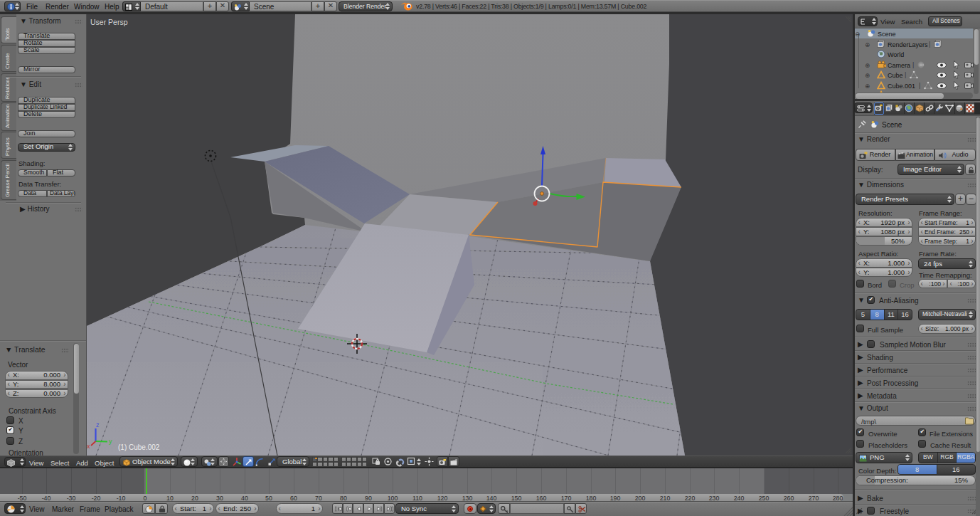 The height and width of the screenshot is (516, 980). What do you see at coordinates (98, 425) in the screenshot?
I see `svg-text: z` at bounding box center [98, 425].